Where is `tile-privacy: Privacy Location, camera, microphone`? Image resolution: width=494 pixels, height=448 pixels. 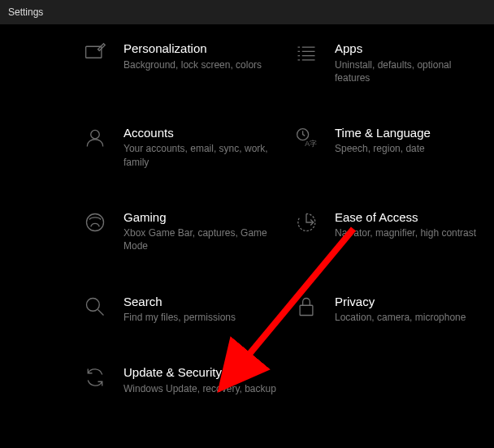 tile-privacy: Privacy Location, camera, microphone is located at coordinates (393, 309).